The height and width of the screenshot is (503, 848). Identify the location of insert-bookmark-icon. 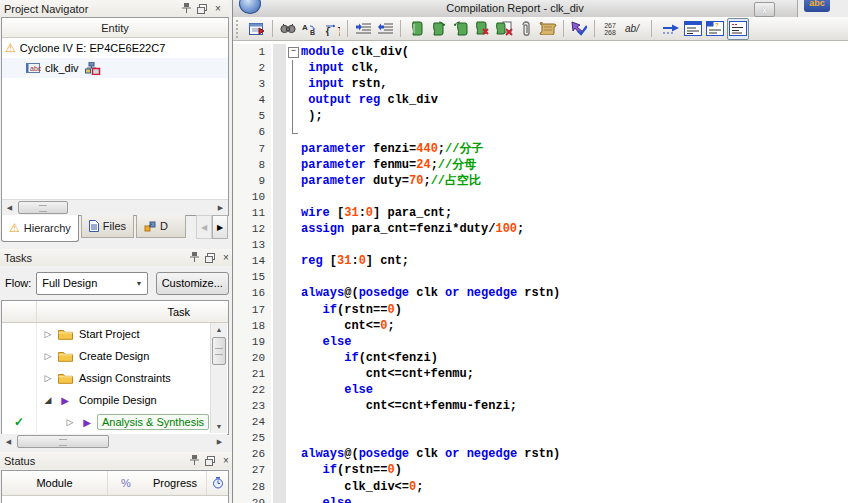
(416, 29).